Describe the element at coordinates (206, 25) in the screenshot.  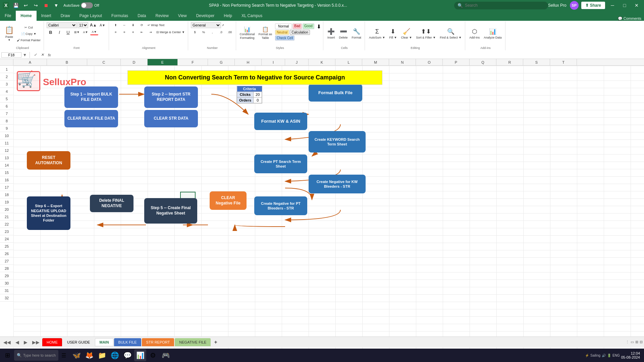
I see `number-format-select: General` at that location.